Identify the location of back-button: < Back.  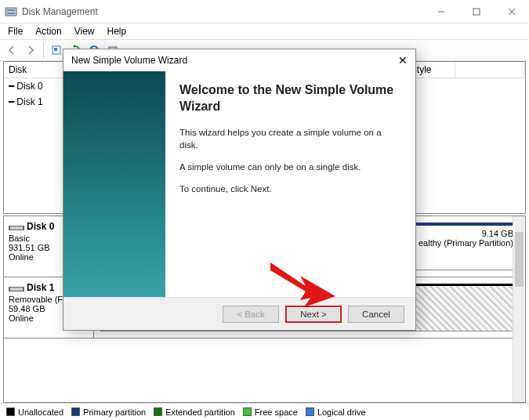
(251, 314).